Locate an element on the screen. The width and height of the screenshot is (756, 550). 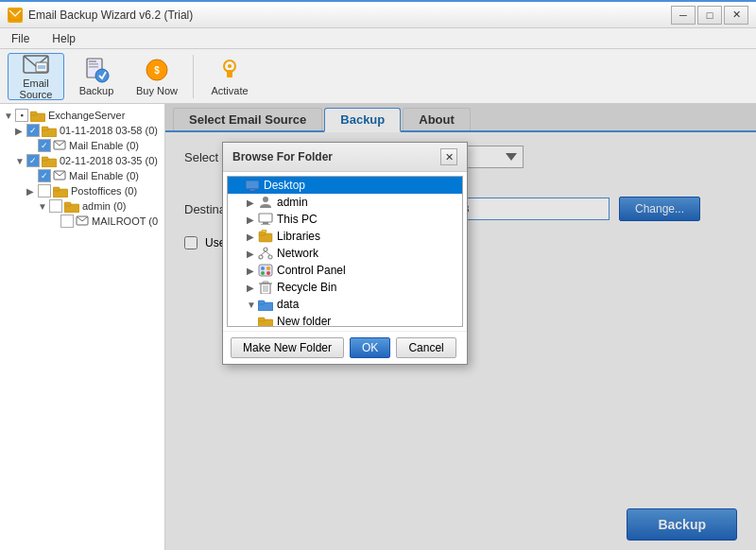
tree-arrow-date2: ▼ is located at coordinates (21, 161).